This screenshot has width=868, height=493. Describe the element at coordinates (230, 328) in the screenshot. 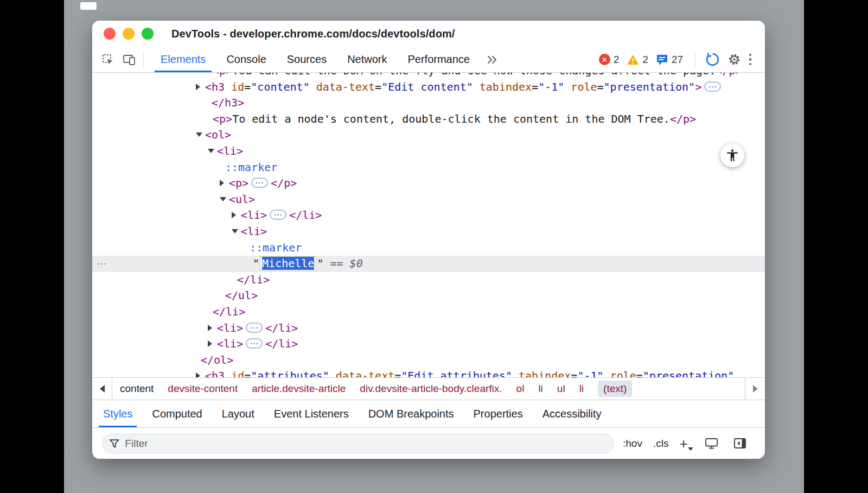

I see `token-tag: <li>` at that location.